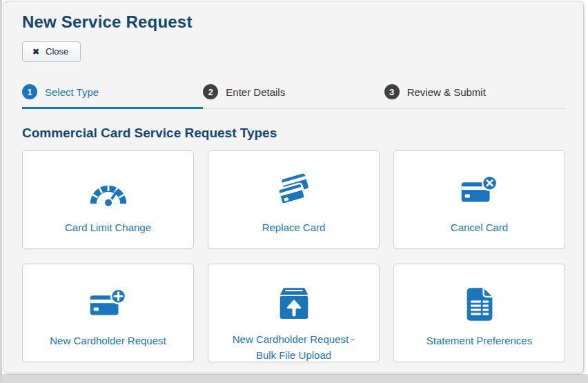  Describe the element at coordinates (447, 92) in the screenshot. I see `step-label: Review & Submit` at that location.